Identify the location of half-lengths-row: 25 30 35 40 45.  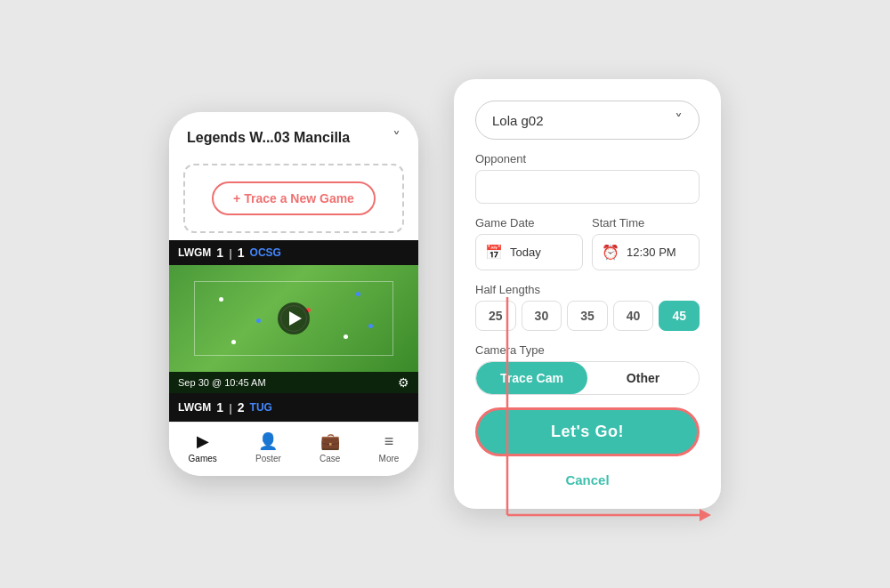
(587, 316).